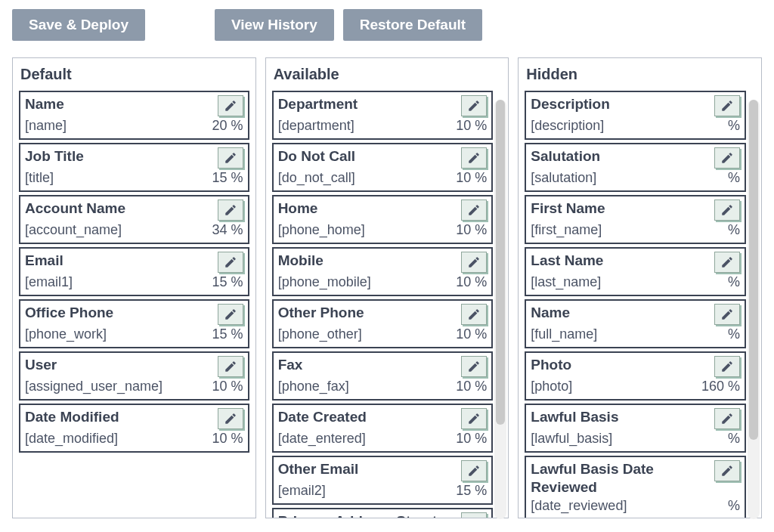 Image resolution: width=774 pixels, height=532 pixels. Describe the element at coordinates (382, 512) in the screenshot. I see `field-item: Primary Address Street` at that location.